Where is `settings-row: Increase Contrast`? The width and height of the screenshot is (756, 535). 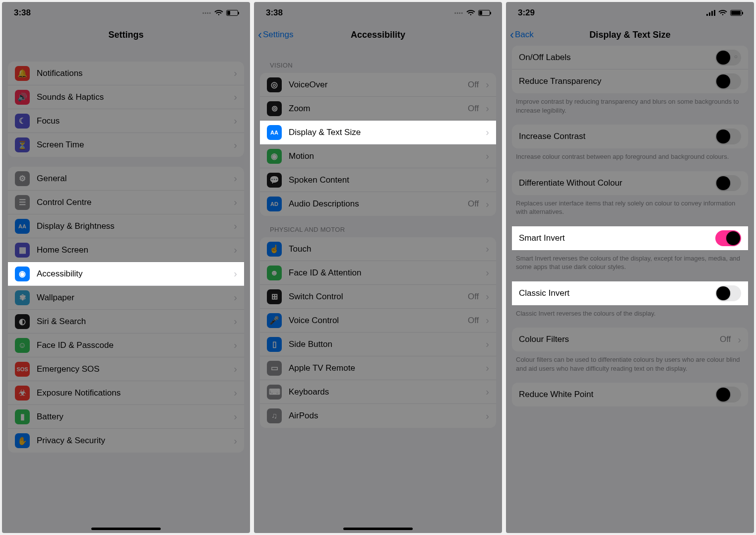
settings-row: Increase Contrast is located at coordinates (630, 136).